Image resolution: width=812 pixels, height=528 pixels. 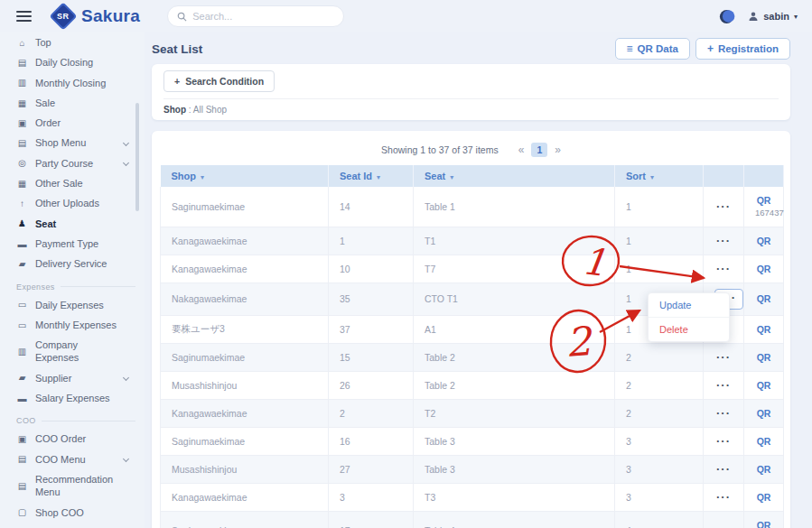 I want to click on pagination-next-icon: », so click(x=558, y=150).